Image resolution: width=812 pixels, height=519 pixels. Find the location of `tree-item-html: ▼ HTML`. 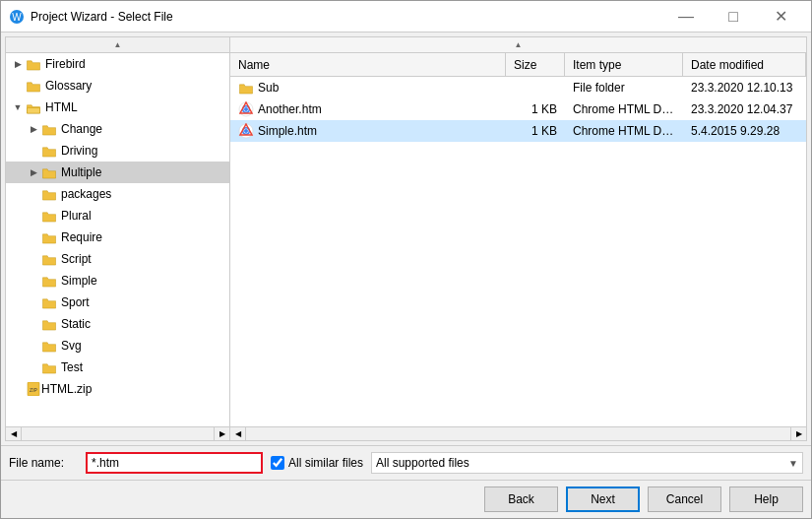

tree-item-html: ▼ HTML is located at coordinates (118, 107).